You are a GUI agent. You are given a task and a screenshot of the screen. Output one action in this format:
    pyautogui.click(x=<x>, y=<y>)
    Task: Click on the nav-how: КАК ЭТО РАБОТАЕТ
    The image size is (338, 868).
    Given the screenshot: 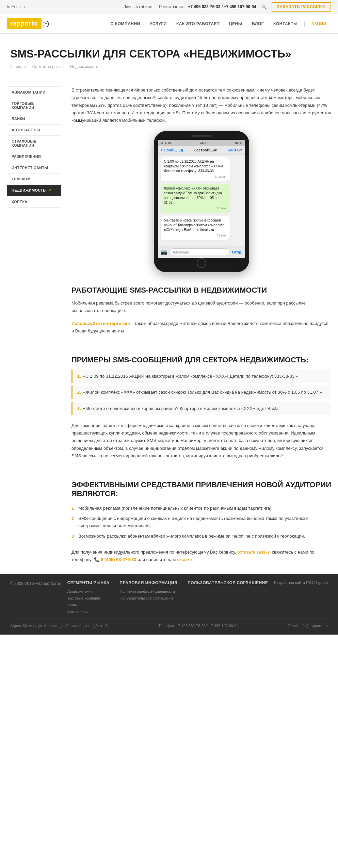 What is the action you would take?
    pyautogui.click(x=198, y=24)
    